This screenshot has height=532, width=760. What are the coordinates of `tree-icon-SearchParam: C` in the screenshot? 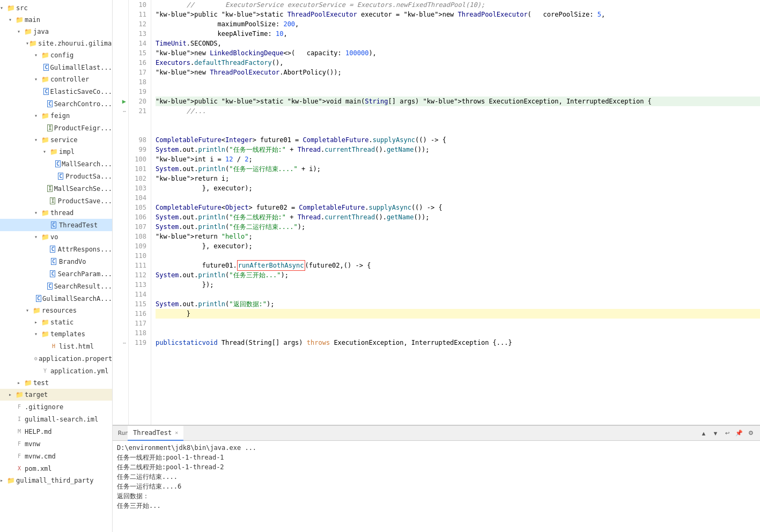 It's located at (53, 274).